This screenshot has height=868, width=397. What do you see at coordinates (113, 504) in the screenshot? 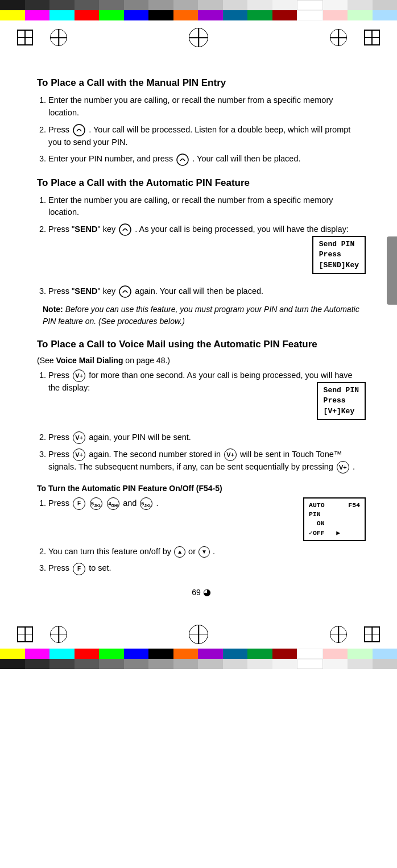
I see `four-ghi-button: 4GHI` at bounding box center [113, 504].